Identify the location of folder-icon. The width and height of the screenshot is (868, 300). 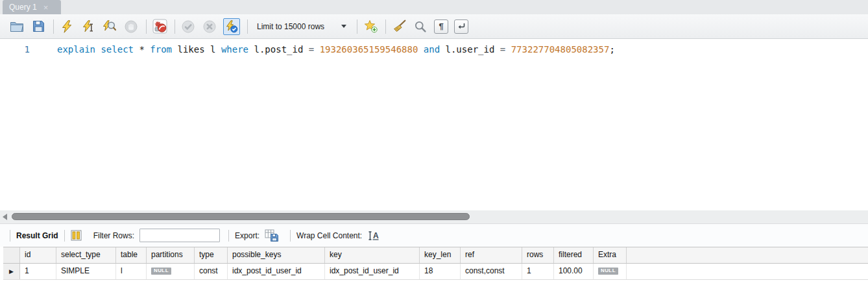
(17, 26).